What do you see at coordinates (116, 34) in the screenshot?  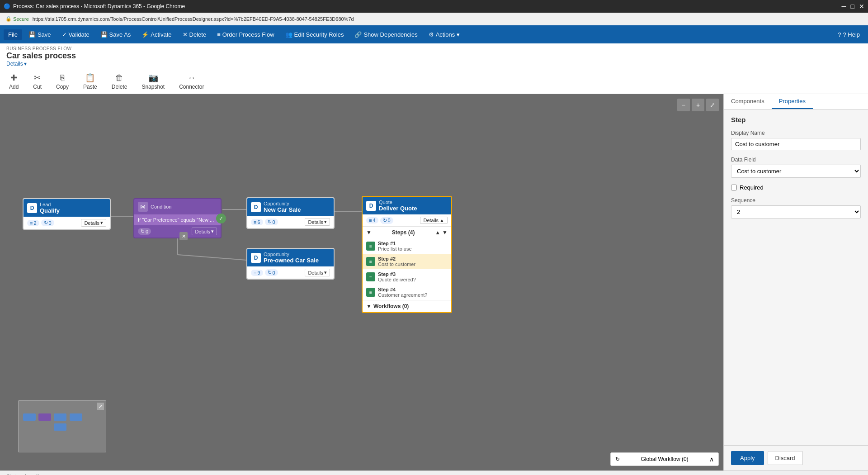 I see `save-as-button: 💾 Save As` at bounding box center [116, 34].